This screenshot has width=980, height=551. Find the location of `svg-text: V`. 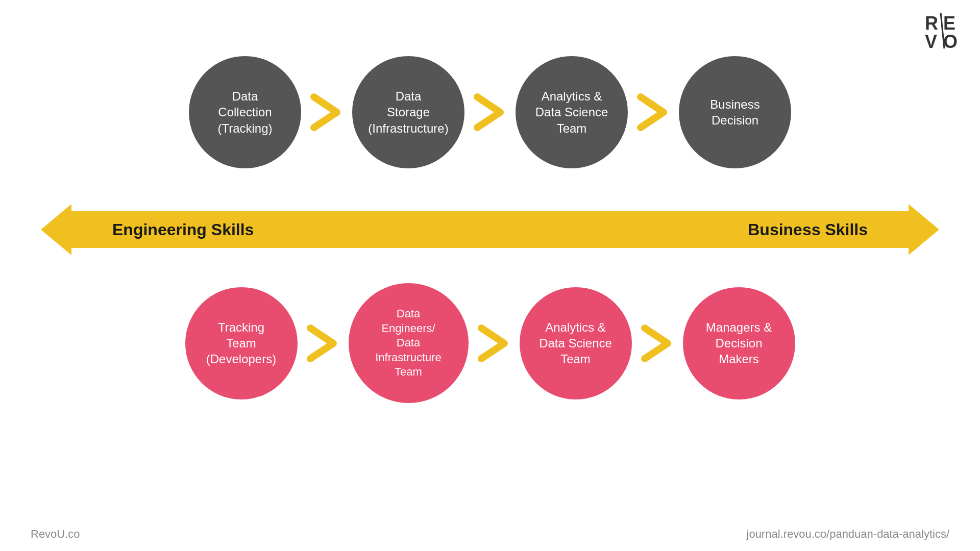

svg-text: V is located at coordinates (931, 41).